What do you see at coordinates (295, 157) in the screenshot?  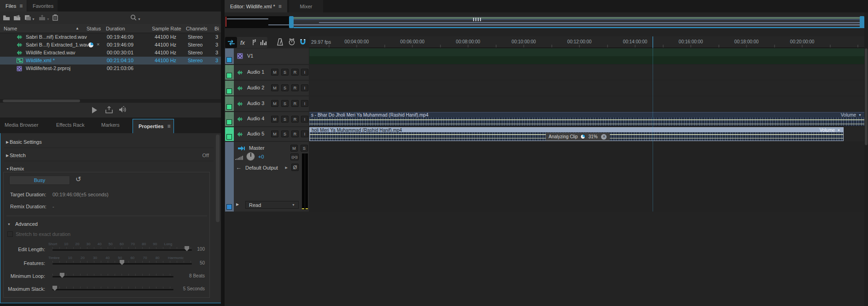 I see `monitor-icon: ((•))` at bounding box center [295, 157].